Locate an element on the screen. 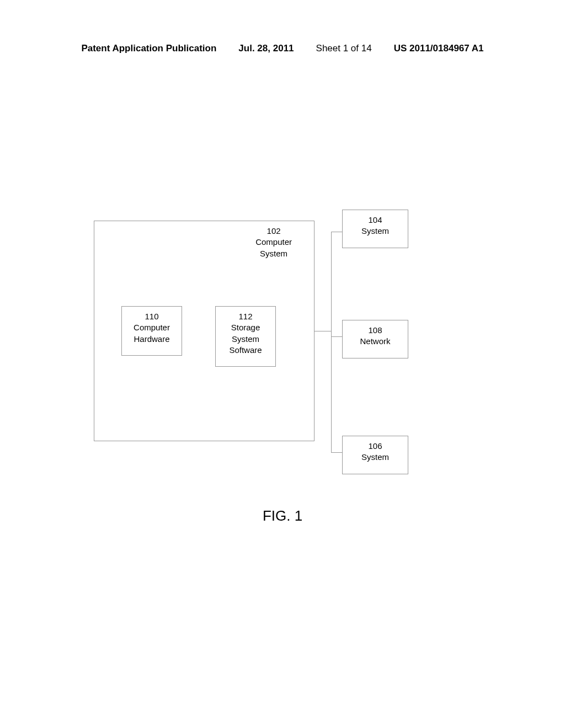 This screenshot has width=565, height=728. box-system-104: 104 System is located at coordinates (375, 229).